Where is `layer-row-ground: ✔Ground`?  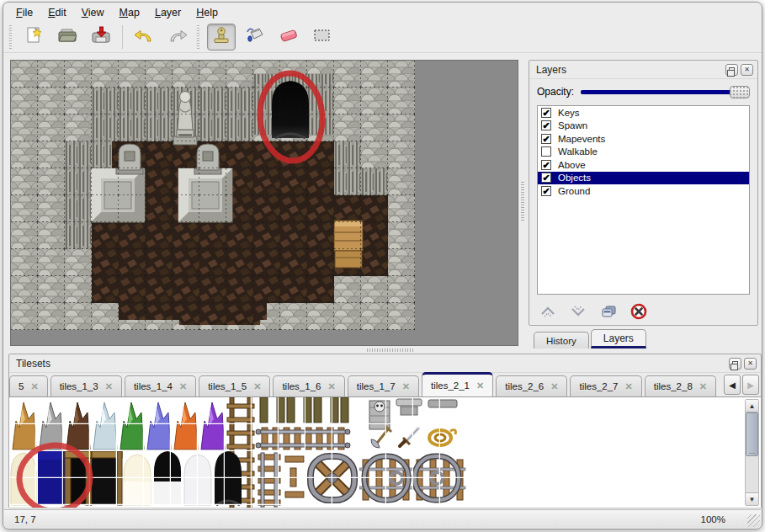
layer-row-ground: ✔Ground is located at coordinates (643, 191).